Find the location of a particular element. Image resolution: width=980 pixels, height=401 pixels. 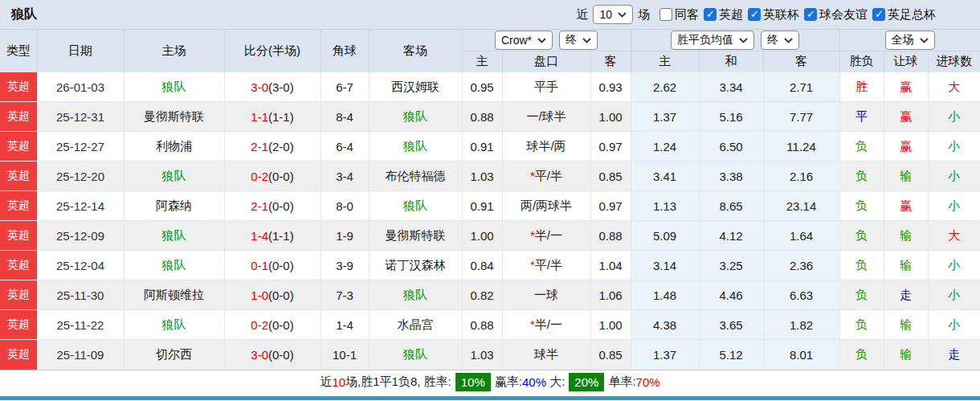

match-date: 25-12-31 is located at coordinates (80, 117).